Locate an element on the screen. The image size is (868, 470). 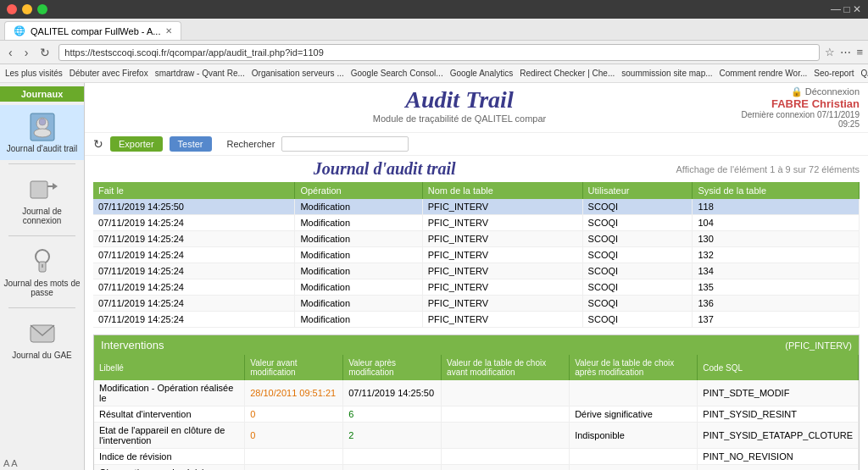
app-title: Audit Trail is located at coordinates (459, 100).